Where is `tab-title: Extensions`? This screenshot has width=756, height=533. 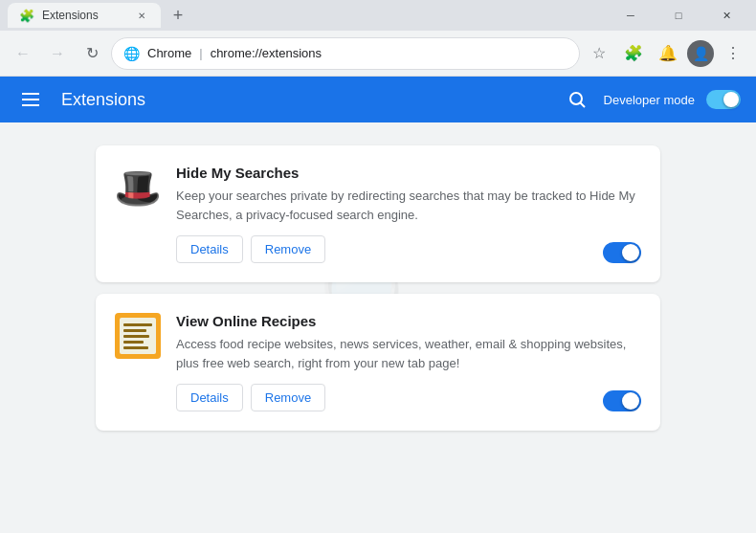 tab-title: Extensions is located at coordinates (71, 15).